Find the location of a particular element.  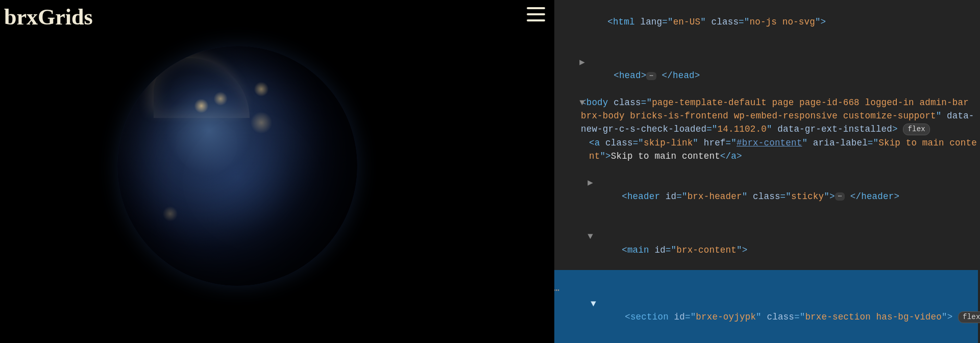

dom-node-selected-marker: == $0 is located at coordinates (766, 340).